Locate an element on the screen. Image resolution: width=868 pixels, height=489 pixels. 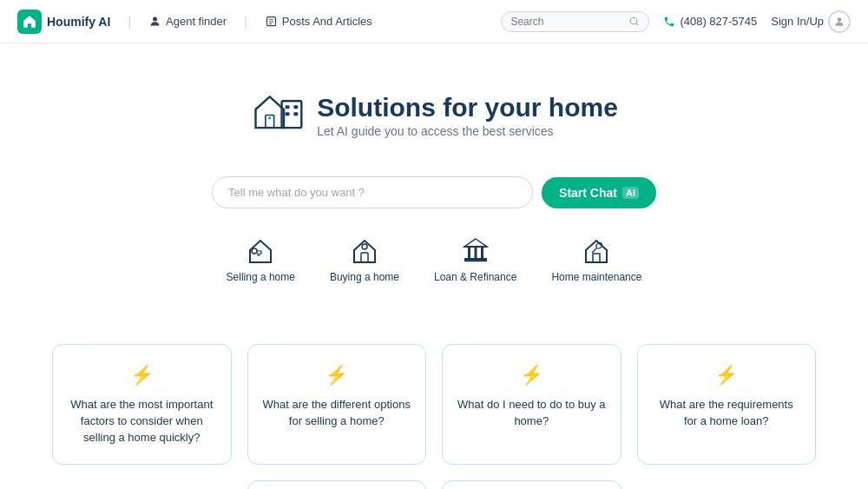
nav-posts-label: Posts And Articles is located at coordinates (327, 21).